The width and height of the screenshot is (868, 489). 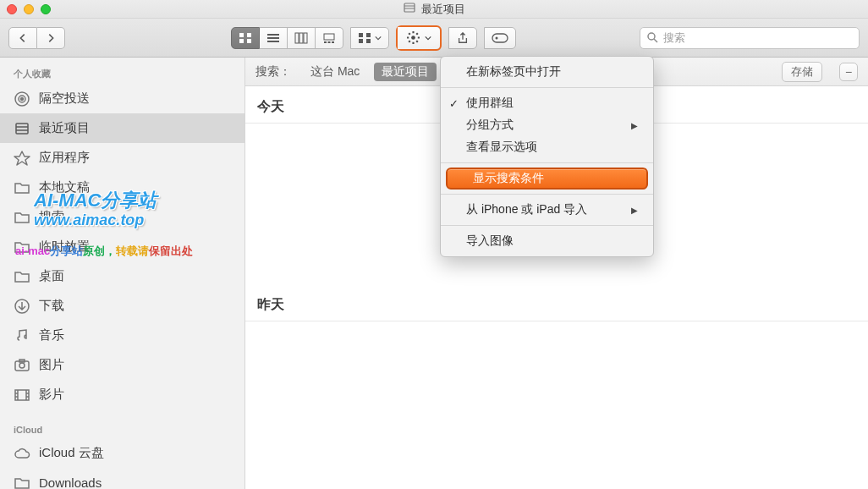 What do you see at coordinates (64, 98) in the screenshot?
I see `sidebar-item-label: 隔空投送` at bounding box center [64, 98].